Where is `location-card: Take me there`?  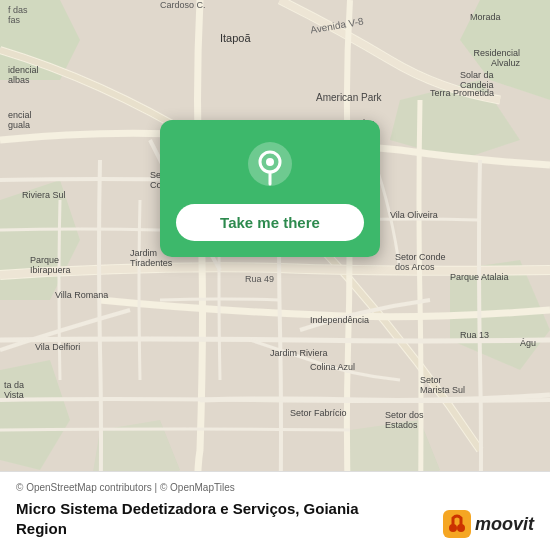
location-card: Take me there is located at coordinates (270, 188).